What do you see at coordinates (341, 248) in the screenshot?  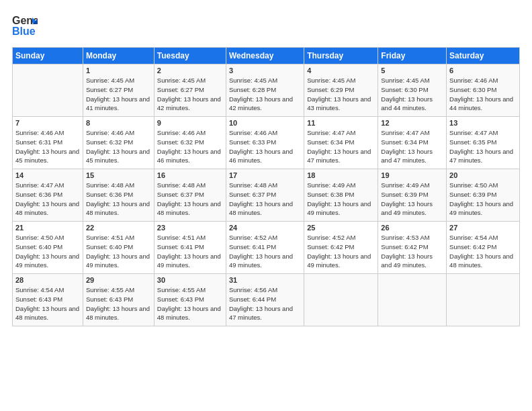 I see `calendar-cell: 25Sunrise: 4:52 AMSunset: 6:42 PMDayligh…` at bounding box center [341, 248].